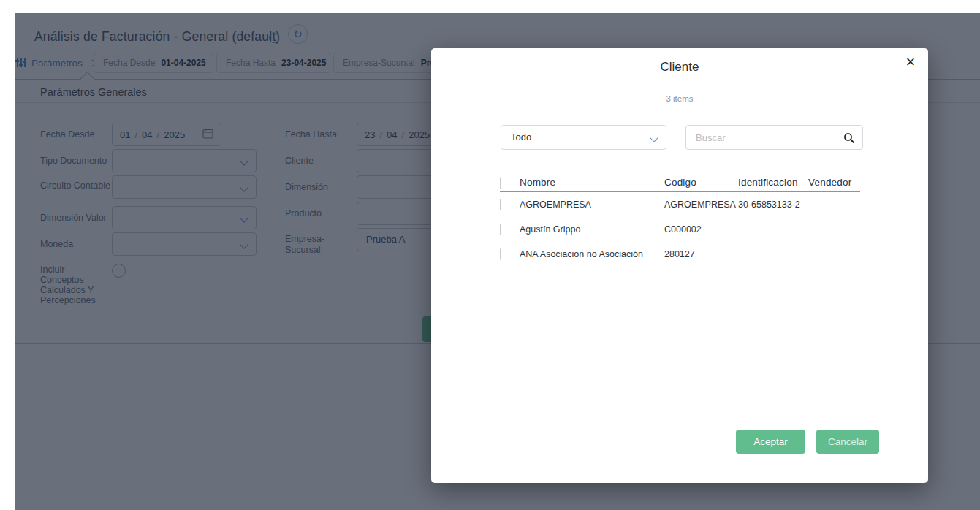 This screenshot has height=510, width=980. What do you see at coordinates (592, 183) in the screenshot?
I see `col-nombre: Nombre` at bounding box center [592, 183].